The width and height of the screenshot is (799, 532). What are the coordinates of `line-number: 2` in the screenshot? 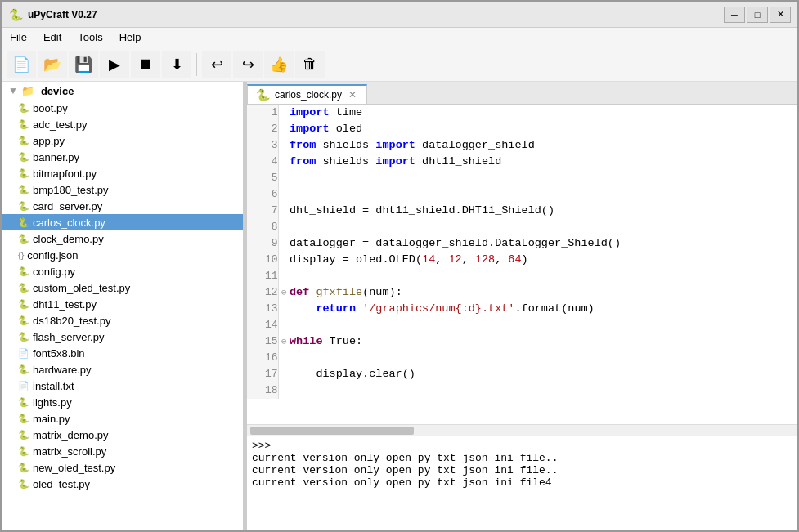 It's located at (263, 129).